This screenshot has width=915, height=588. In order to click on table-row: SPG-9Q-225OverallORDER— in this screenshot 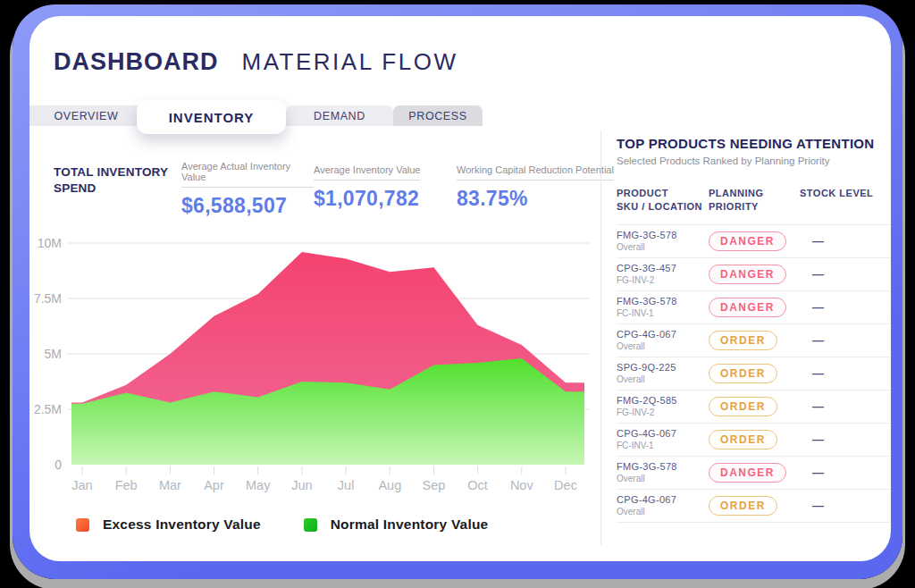, I will do `click(754, 374)`.